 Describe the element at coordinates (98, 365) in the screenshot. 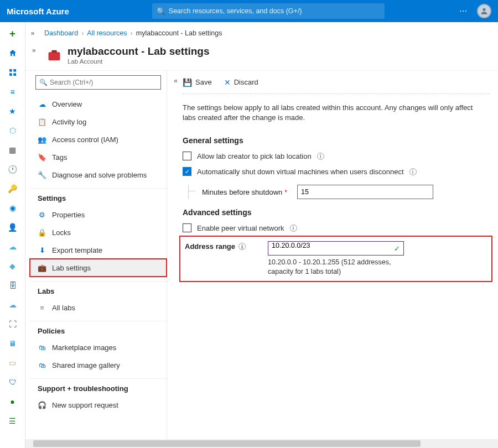

I see `sidebar-item-shared-image-gallery: 🛍Shared image gallery` at that location.